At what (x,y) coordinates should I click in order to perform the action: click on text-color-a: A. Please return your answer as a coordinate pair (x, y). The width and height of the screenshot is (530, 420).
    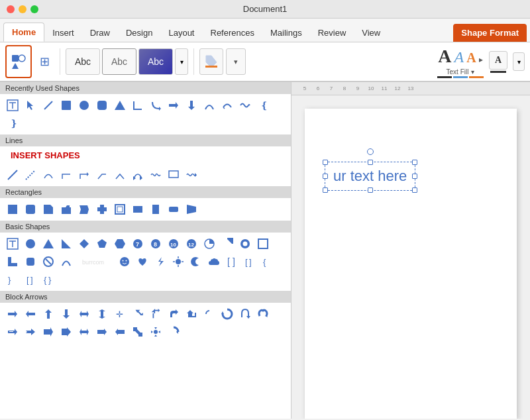
    Looking at the image, I should click on (498, 60).